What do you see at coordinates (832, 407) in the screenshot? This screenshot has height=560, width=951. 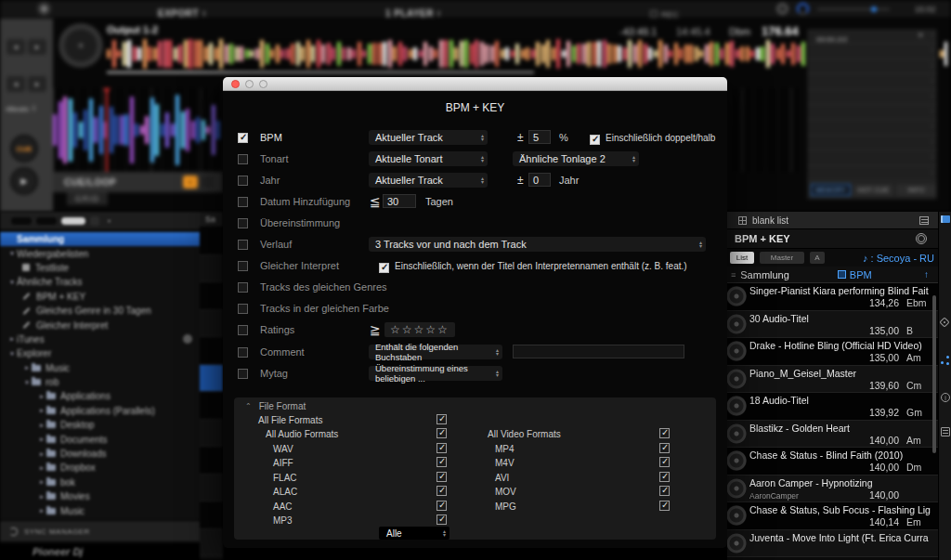 I see `track-row: 18 Audio-Titel139,92Gm` at bounding box center [832, 407].